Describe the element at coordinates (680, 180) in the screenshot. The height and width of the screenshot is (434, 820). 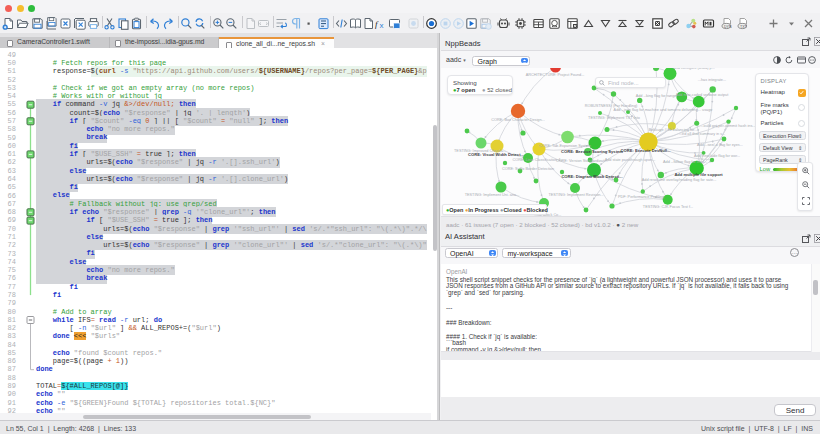
I see `svg-text:Add resolume overlay/reading f: Add resolume overlay/reading flag for sa…` at that location.